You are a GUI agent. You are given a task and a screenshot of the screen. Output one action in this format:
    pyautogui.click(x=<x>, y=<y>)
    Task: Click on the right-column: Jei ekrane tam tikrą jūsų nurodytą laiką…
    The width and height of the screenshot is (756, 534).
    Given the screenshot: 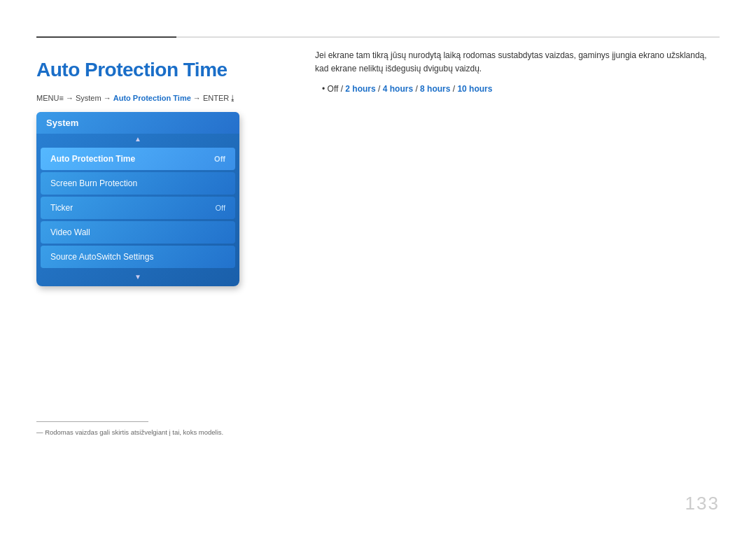 What is the action you would take?
    pyautogui.click(x=517, y=71)
    